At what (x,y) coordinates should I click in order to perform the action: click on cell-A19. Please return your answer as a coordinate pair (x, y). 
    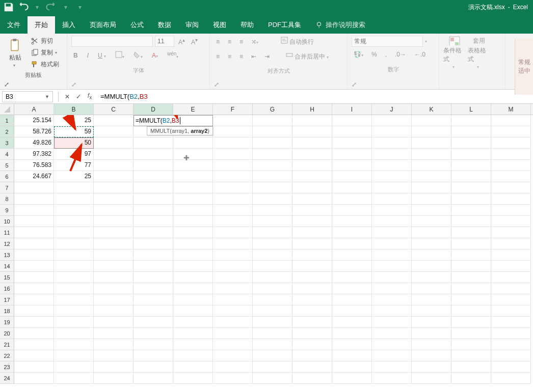
    Looking at the image, I should click on (34, 322).